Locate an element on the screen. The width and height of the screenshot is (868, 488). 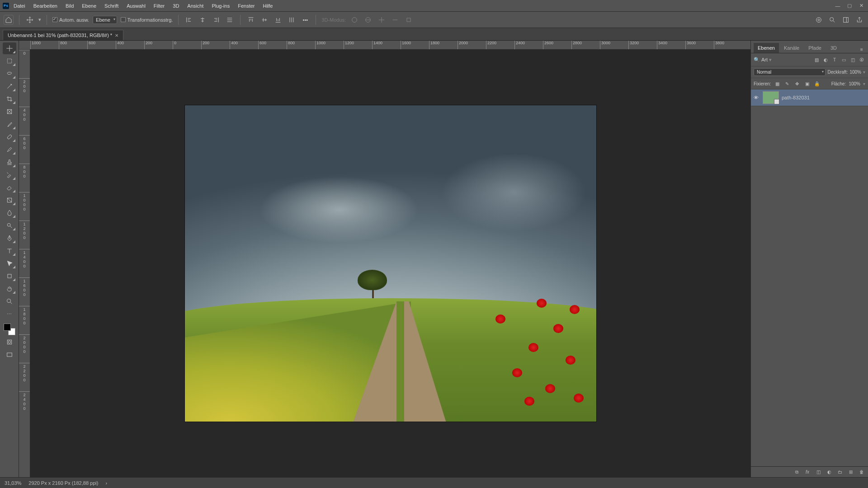
tab-3d: 3D is located at coordinates (834, 48).